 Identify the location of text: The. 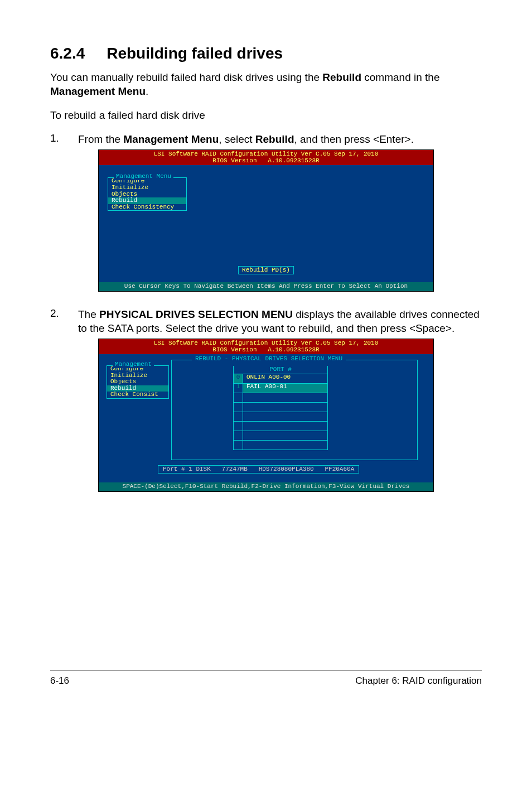
(89, 315).